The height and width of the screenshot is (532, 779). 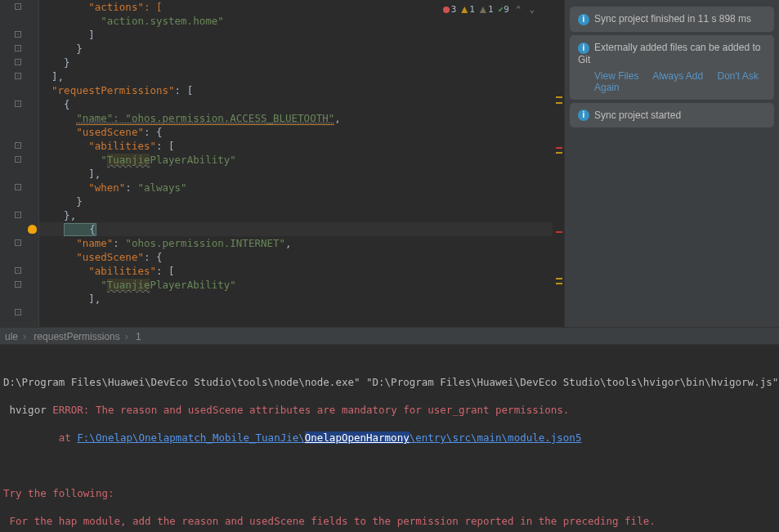 I want to click on console-line: For the hap module, add the reason and u…, so click(x=391, y=521).